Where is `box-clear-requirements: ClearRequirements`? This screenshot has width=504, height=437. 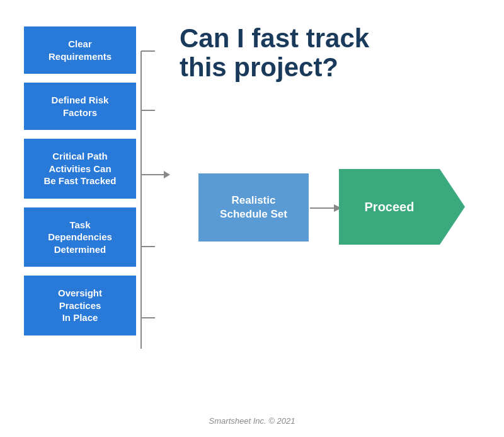
box-clear-requirements: ClearRequirements is located at coordinates (80, 50).